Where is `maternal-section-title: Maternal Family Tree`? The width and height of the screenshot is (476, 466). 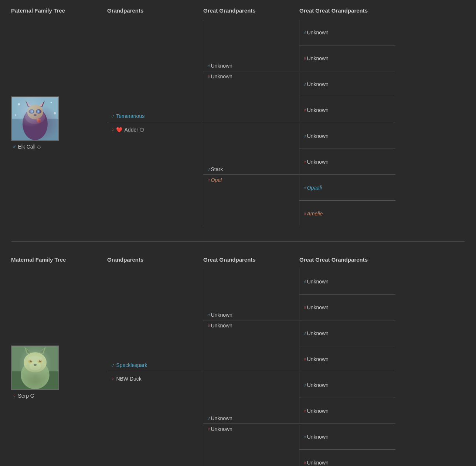 maternal-section-title: Maternal Family Tree is located at coordinates (59, 259).